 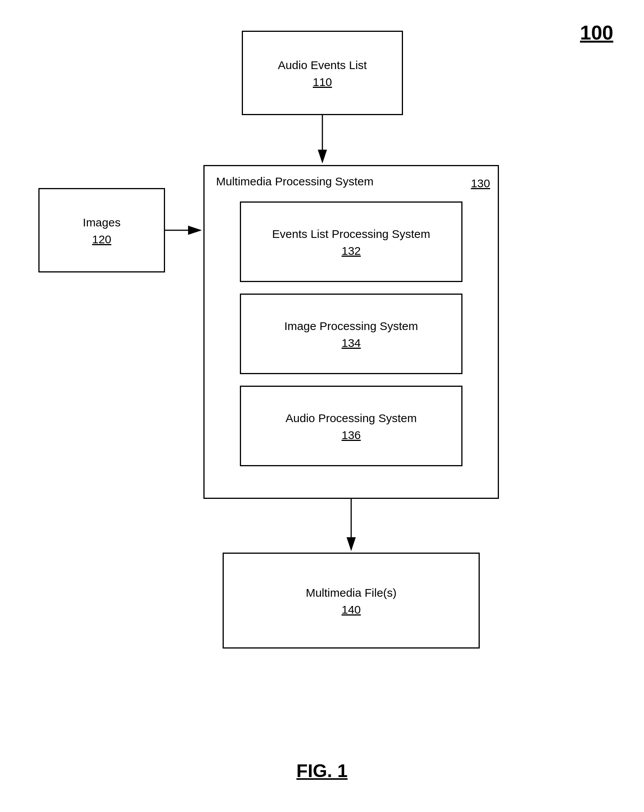 What do you see at coordinates (352, 592) in the screenshot?
I see `multimedia-files-label: Multimedia File(s)` at bounding box center [352, 592].